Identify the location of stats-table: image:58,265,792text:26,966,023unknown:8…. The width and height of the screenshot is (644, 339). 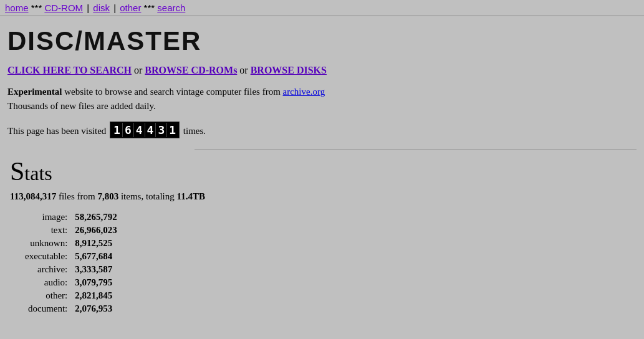
(71, 263).